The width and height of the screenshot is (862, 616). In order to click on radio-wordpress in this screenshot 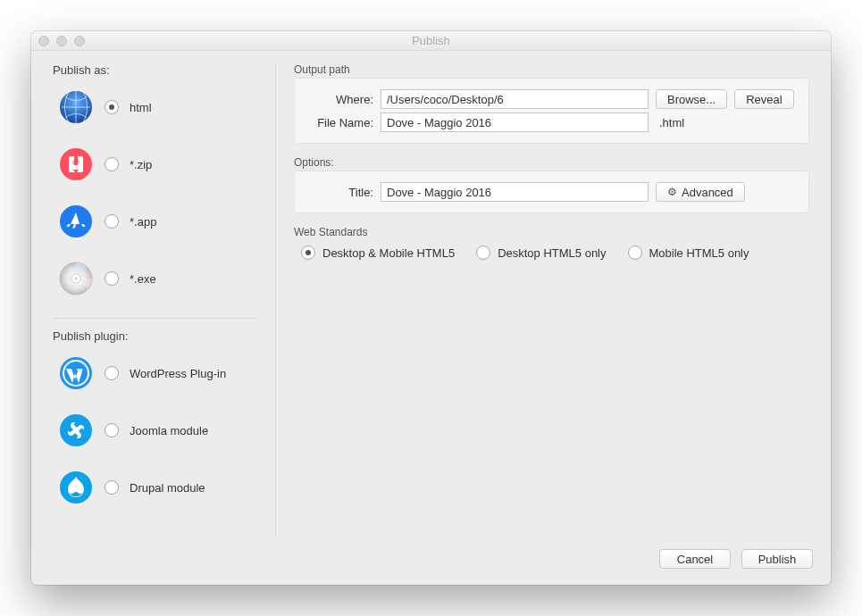, I will do `click(112, 373)`.